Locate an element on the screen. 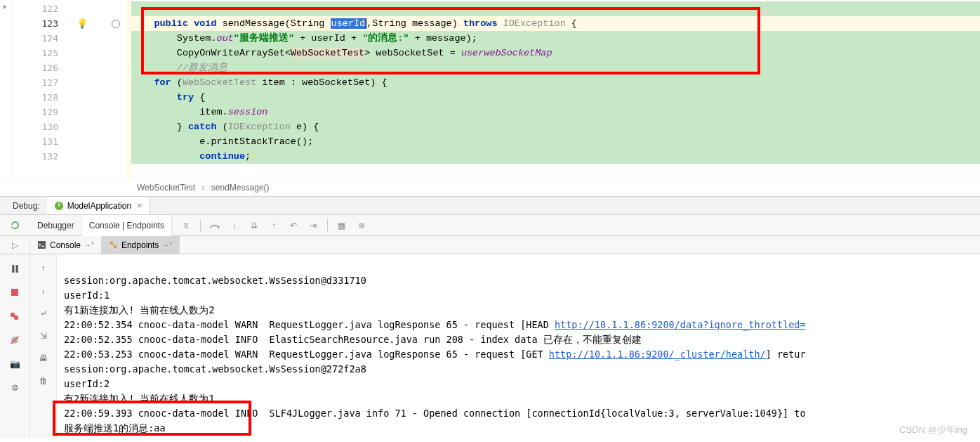  view-breakpoints-icon is located at coordinates (15, 316).